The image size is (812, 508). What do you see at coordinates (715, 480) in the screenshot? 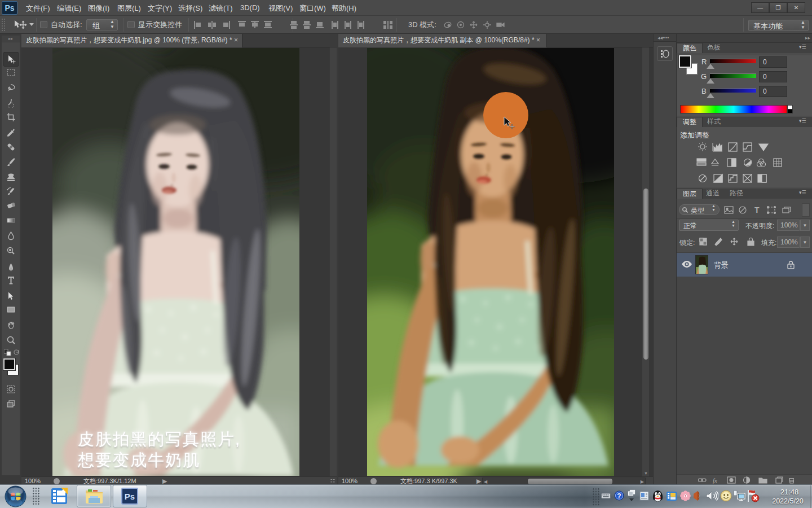
I see `svg-text: fx` at bounding box center [715, 480].